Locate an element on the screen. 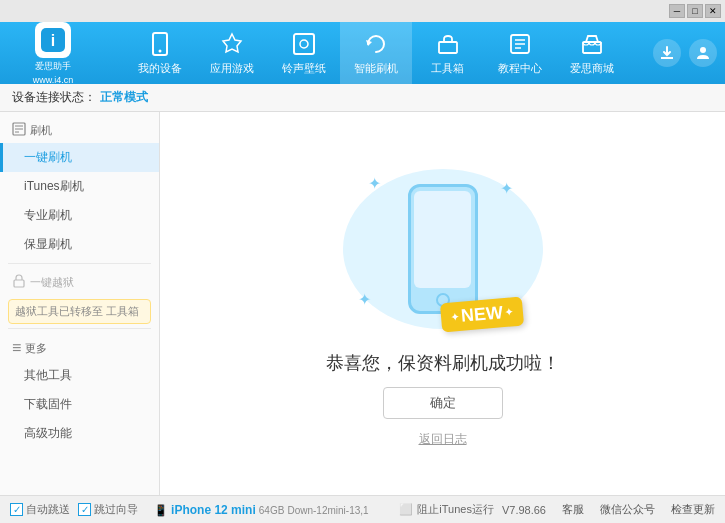 This screenshot has width=725, height=523. logo-name: 爱思助手 is located at coordinates (53, 66).